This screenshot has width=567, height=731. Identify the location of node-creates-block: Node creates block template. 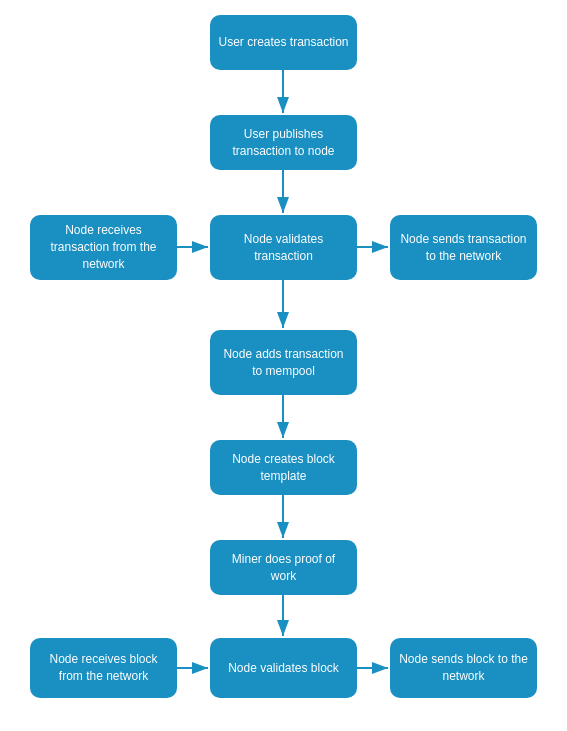
(284, 468).